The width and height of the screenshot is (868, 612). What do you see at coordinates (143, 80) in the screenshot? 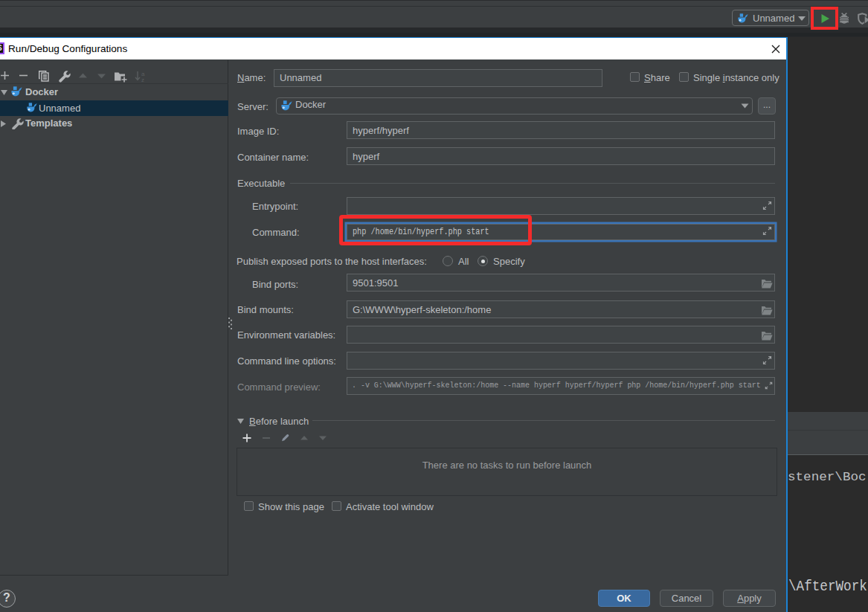
I see `svg-text: z` at bounding box center [143, 80].